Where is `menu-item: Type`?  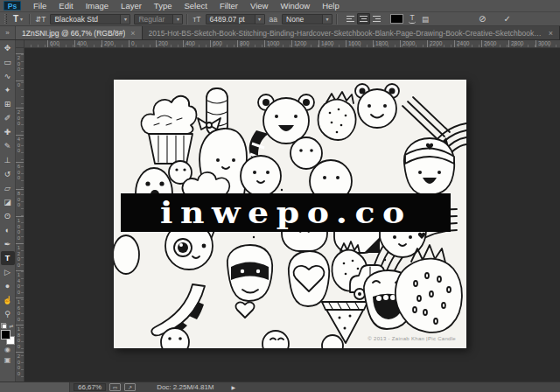 menu-item: Type is located at coordinates (163, 5).